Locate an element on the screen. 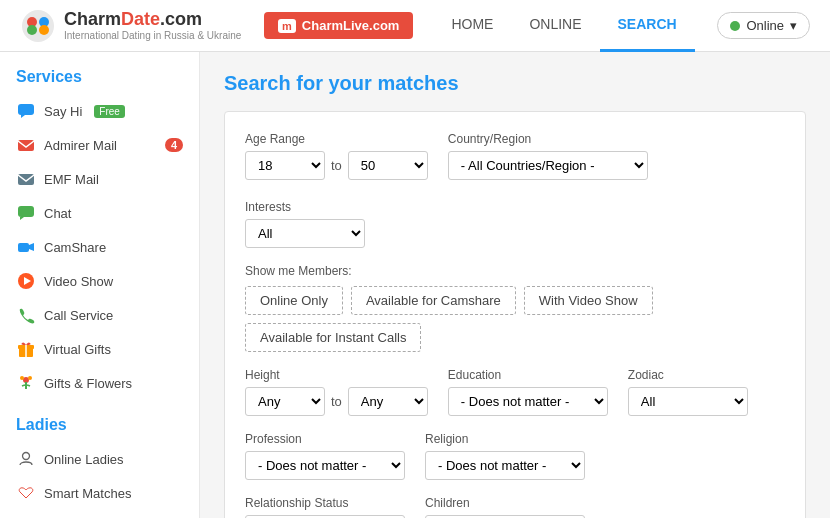 This screenshot has height=518, width=830. virtual-gifts-icon is located at coordinates (26, 349).